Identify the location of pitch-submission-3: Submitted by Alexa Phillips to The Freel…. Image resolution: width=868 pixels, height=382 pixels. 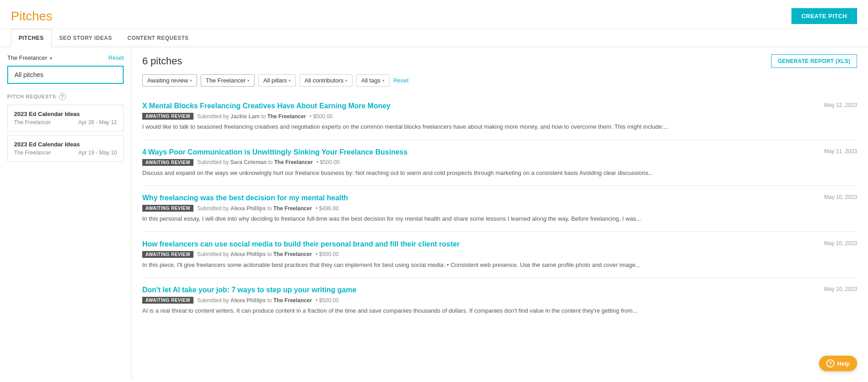
(255, 208).